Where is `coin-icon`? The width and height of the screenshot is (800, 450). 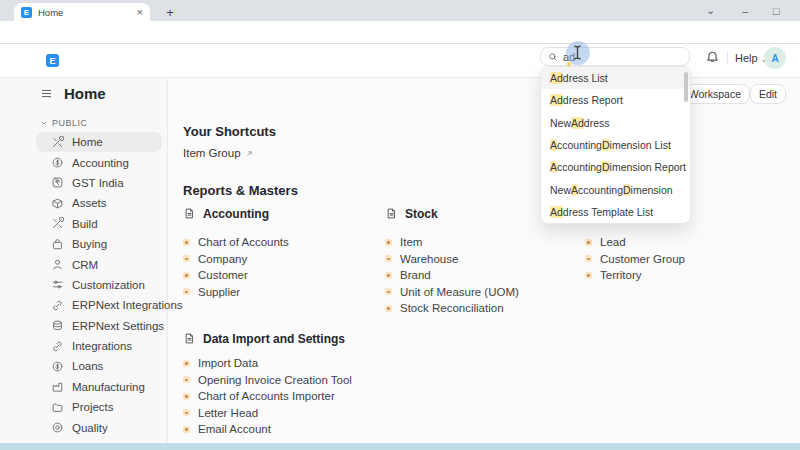
coin-icon is located at coordinates (58, 366).